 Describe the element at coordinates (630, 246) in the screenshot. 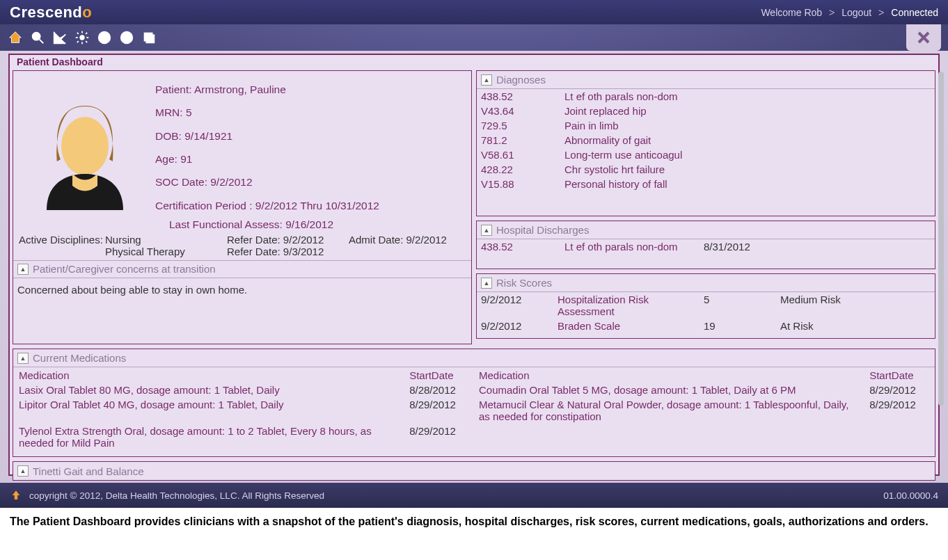

I see `disch-desc: Lt ef oth parals non-dom` at that location.